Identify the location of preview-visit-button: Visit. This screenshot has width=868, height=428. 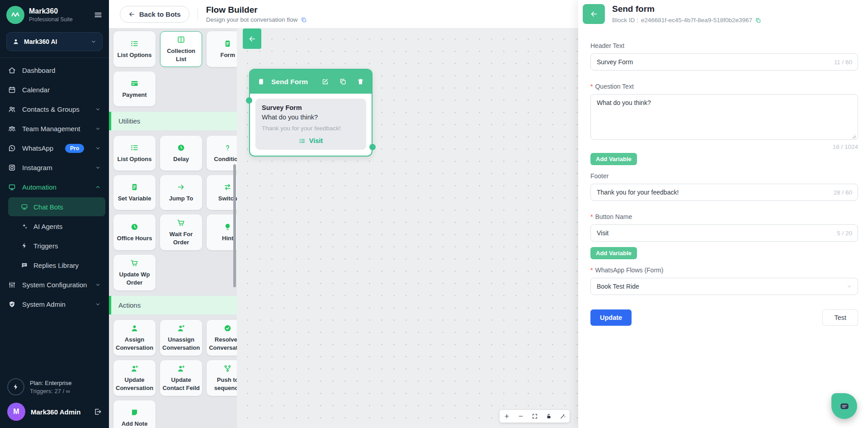
(311, 141).